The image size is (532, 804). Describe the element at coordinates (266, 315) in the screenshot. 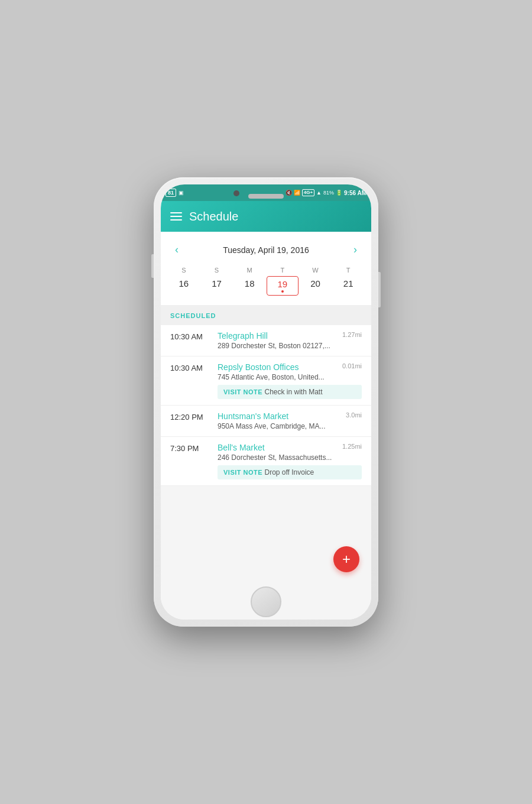

I see `schedule-header: SCHEDULED` at that location.